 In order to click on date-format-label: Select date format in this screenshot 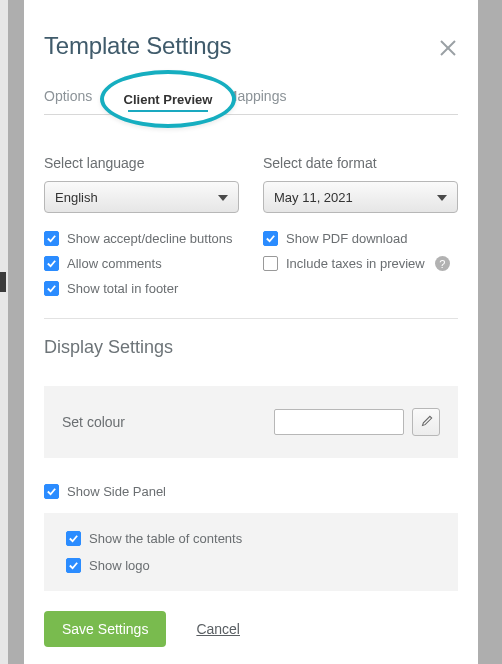, I will do `click(360, 163)`.